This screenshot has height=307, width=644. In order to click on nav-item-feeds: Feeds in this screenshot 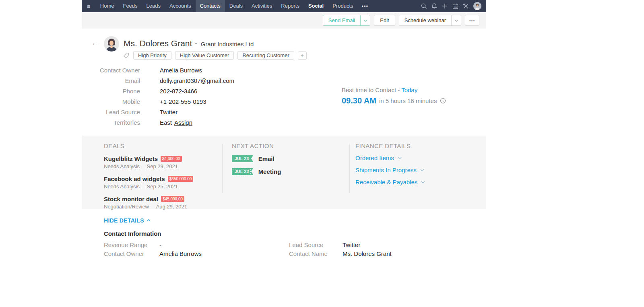, I will do `click(130, 6)`.